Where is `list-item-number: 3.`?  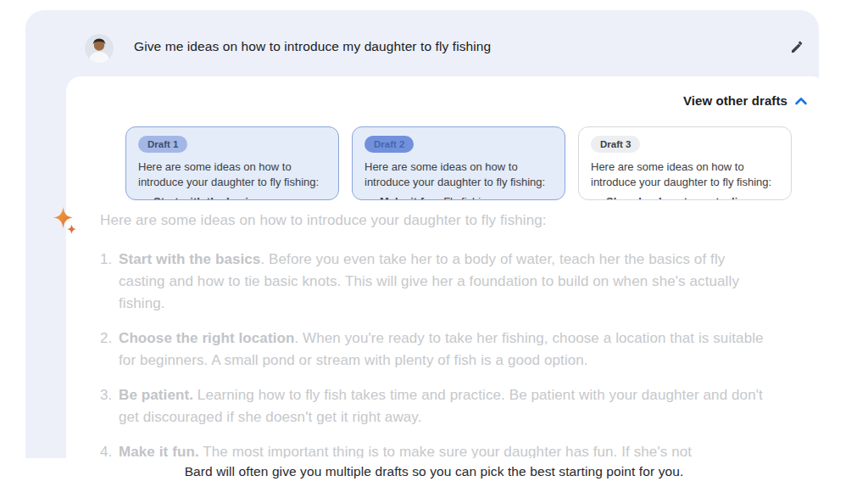
list-item-number: 3. is located at coordinates (109, 406).